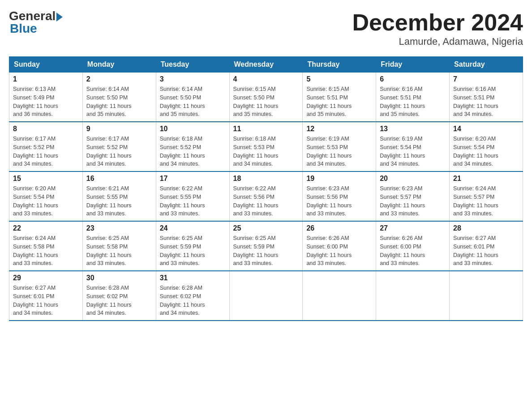 The height and width of the screenshot is (411, 532). What do you see at coordinates (339, 64) in the screenshot?
I see `weekday-header-thursday: Thursday` at bounding box center [339, 64].